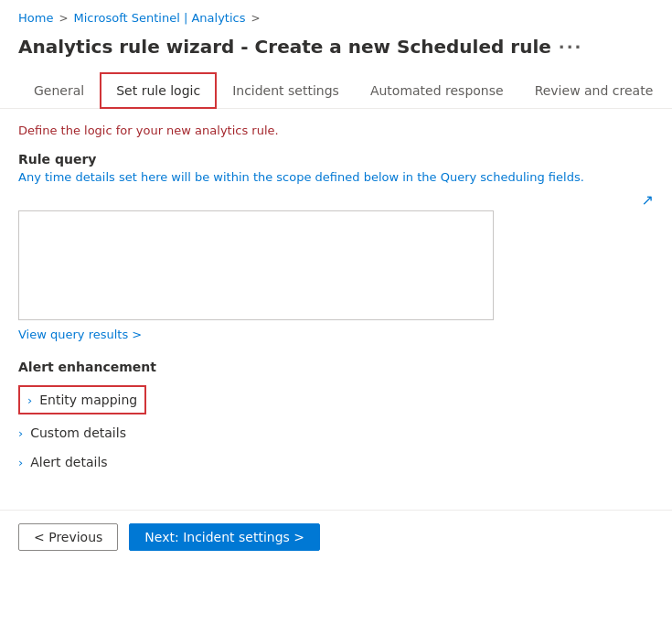  Describe the element at coordinates (647, 199) in the screenshot. I see `expand-icon: ↗` at that location.